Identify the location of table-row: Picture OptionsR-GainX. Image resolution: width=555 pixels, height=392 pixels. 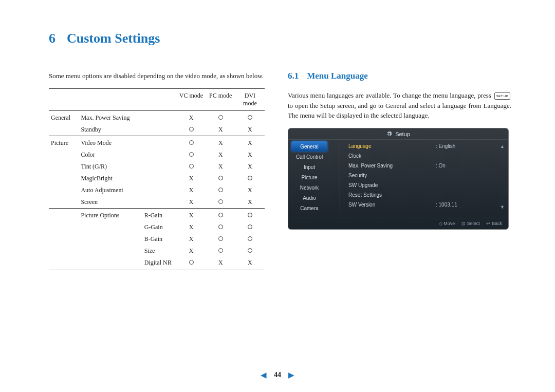
(157, 215).